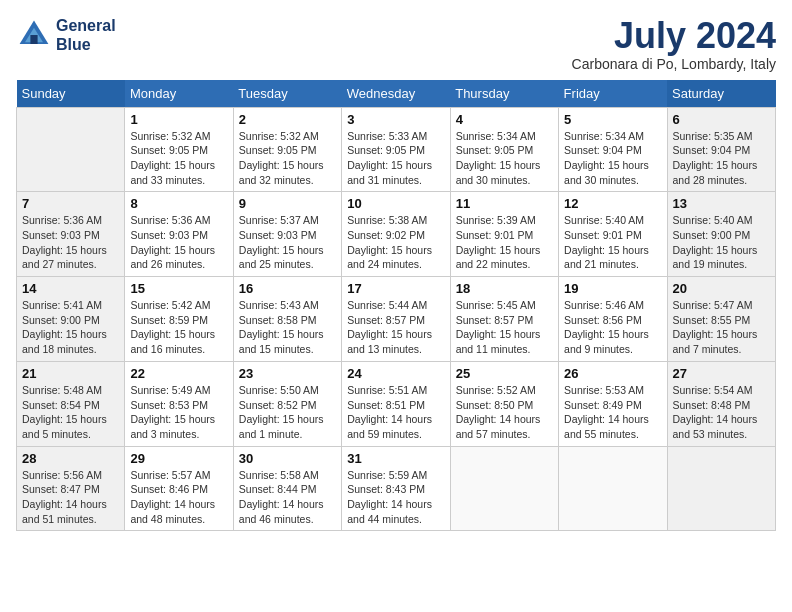  I want to click on day-number: 9, so click(288, 204).